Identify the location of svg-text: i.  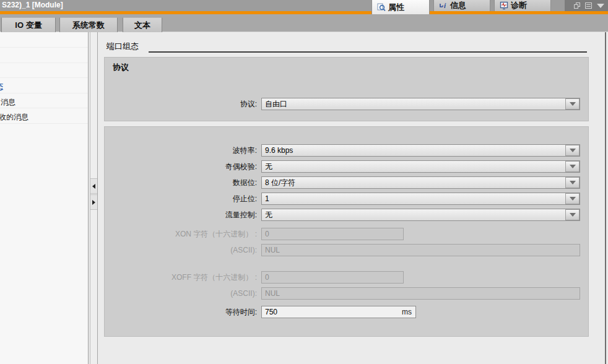
(445, 6).